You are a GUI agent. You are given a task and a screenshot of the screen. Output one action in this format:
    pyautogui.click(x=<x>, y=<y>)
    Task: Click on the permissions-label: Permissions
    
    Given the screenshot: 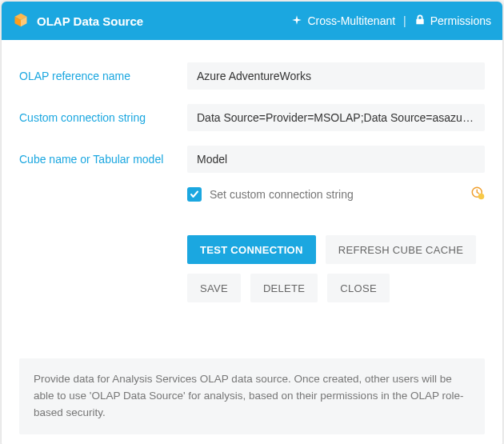 What is the action you would take?
    pyautogui.click(x=461, y=21)
    